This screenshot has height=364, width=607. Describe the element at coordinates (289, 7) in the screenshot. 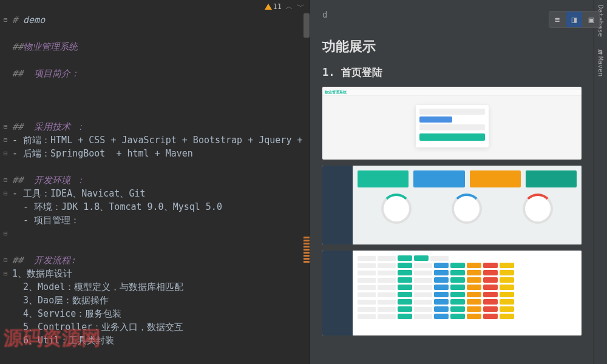

I see `prev-occurrence-icon: ︿` at that location.